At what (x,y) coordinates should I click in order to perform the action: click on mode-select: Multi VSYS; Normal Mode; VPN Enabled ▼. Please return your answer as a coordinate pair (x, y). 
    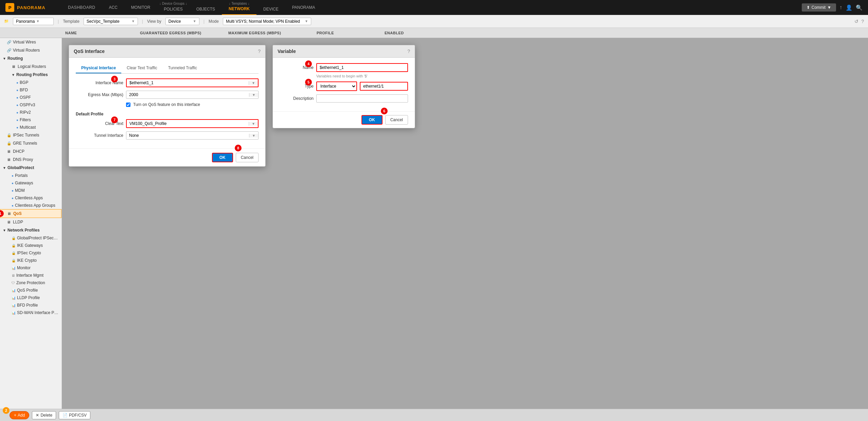
    Looking at the image, I should click on (267, 21).